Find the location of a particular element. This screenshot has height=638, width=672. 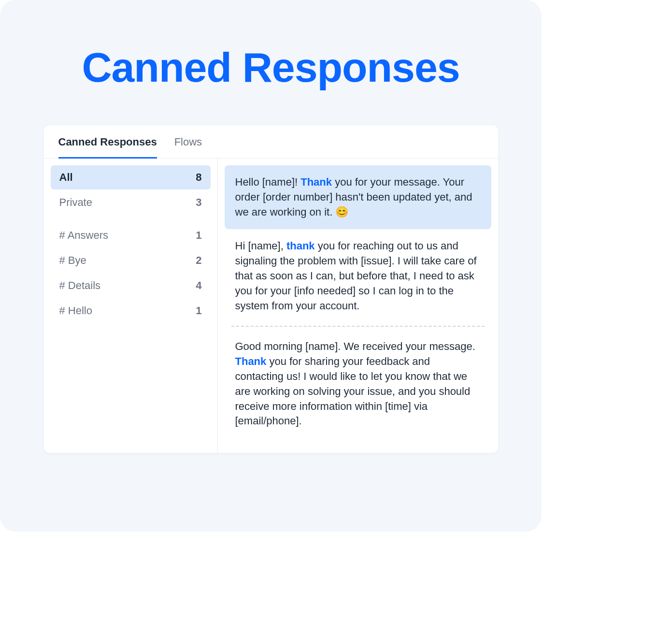

sidebar-tag-hello: # Hello 1 is located at coordinates (130, 311).